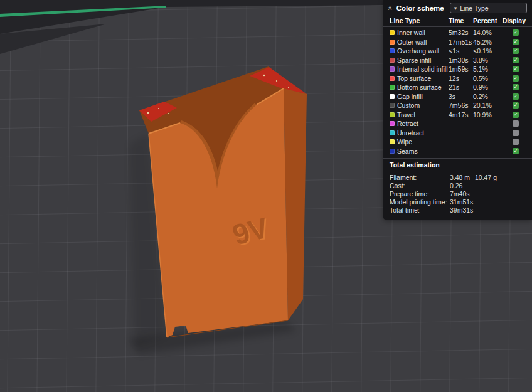 Image resolution: width=532 pixels, height=392 pixels. I want to click on total-row-label: Total time:, so click(420, 210).